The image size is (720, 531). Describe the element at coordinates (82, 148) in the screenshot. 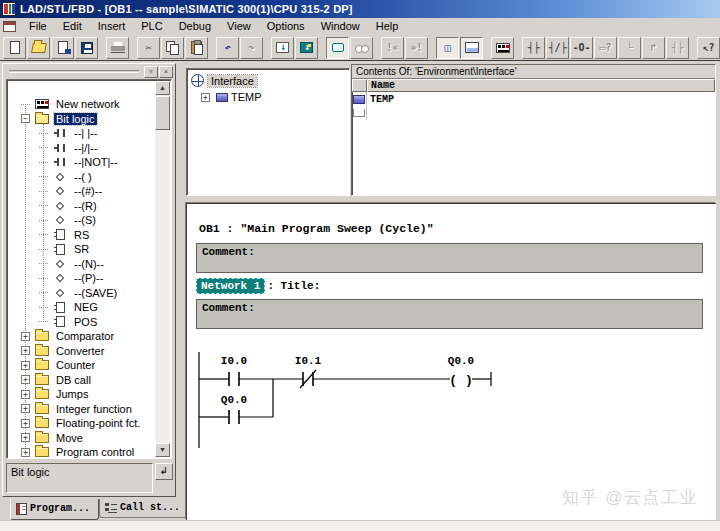

I see `tree-item: --|/|--` at that location.